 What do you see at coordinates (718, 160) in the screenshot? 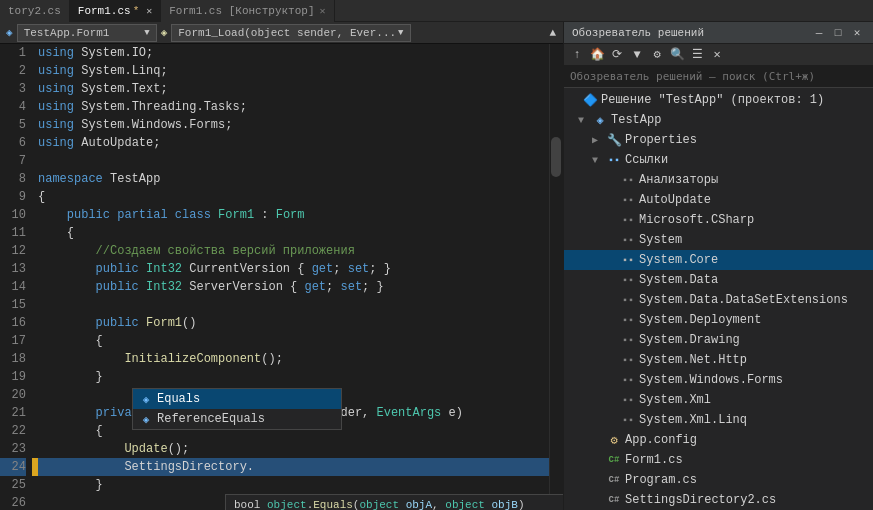
I see `tree-item-references: ▼ ▪▪ Ссылки` at bounding box center [718, 160].